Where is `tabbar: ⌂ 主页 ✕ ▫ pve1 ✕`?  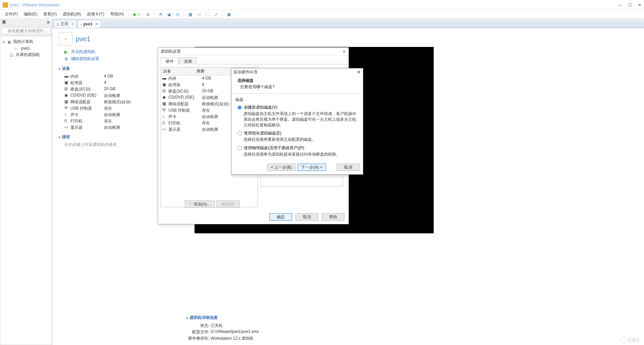
tabbar: ⌂ 主页 ✕ ▫ pve1 ✕ is located at coordinates (348, 23).